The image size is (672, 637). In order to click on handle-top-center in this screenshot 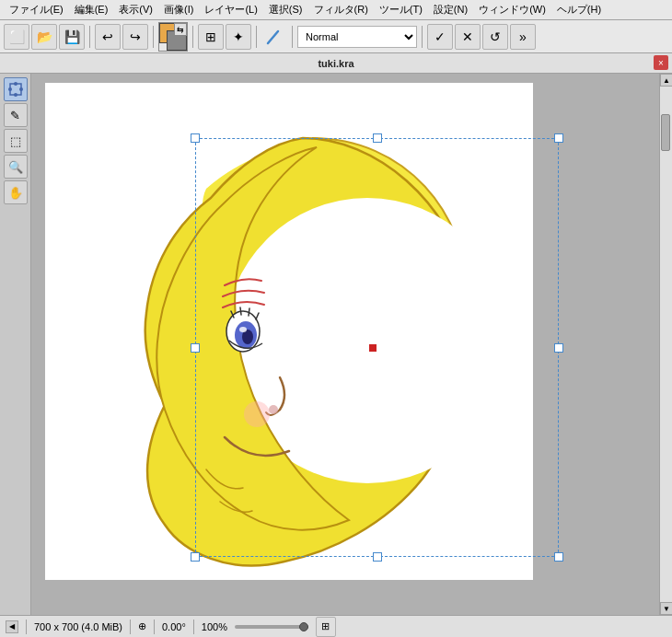, I will do `click(377, 138)`.